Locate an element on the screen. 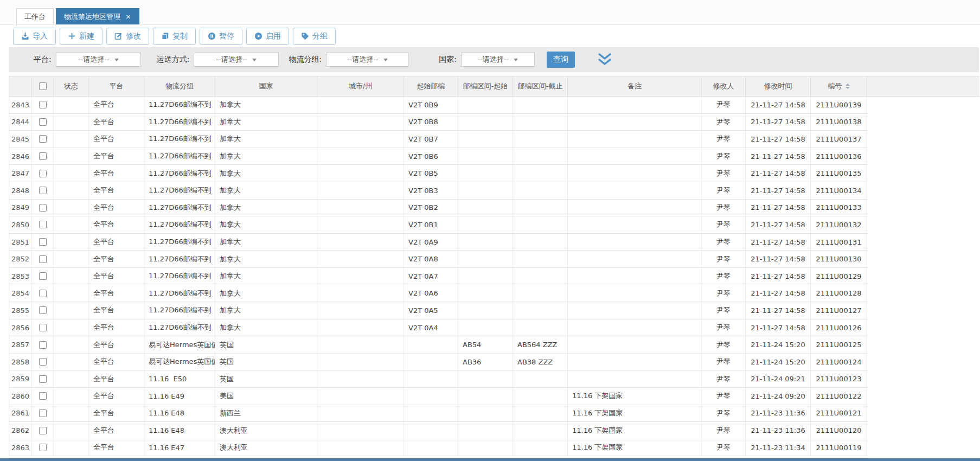 Image resolution: width=980 pixels, height=461 pixels. enable-button: 启用 is located at coordinates (268, 36).